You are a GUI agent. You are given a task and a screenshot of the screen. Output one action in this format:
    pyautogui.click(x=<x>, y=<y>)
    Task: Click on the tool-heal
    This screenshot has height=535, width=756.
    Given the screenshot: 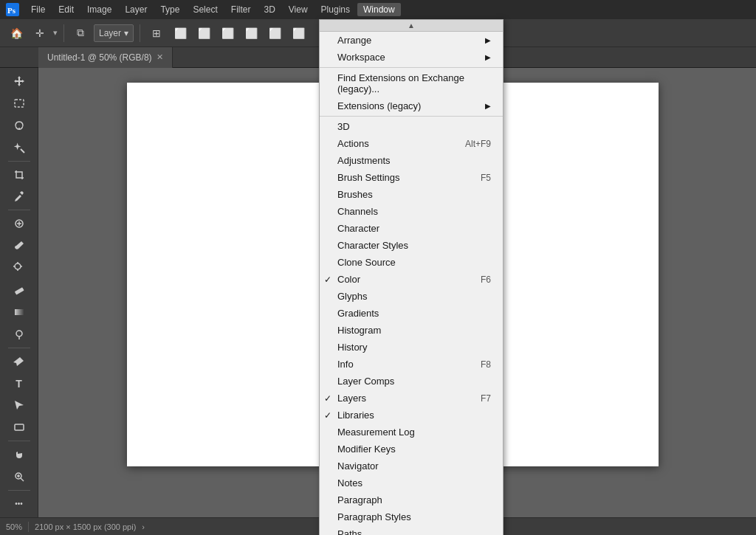 What is the action you would take?
    pyautogui.click(x=19, y=224)
    